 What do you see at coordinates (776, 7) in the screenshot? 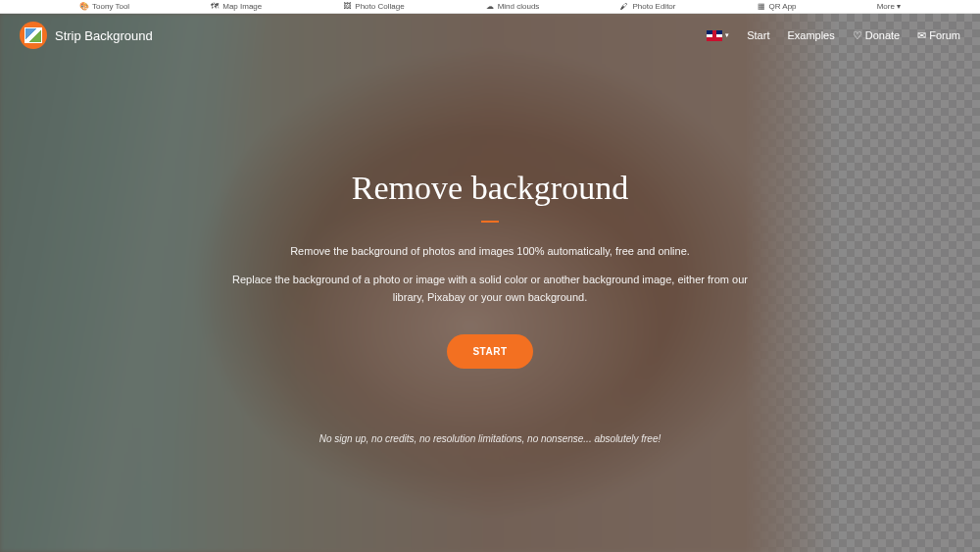
I see `toolbar-item-qr: ▦ QR App` at bounding box center [776, 7].